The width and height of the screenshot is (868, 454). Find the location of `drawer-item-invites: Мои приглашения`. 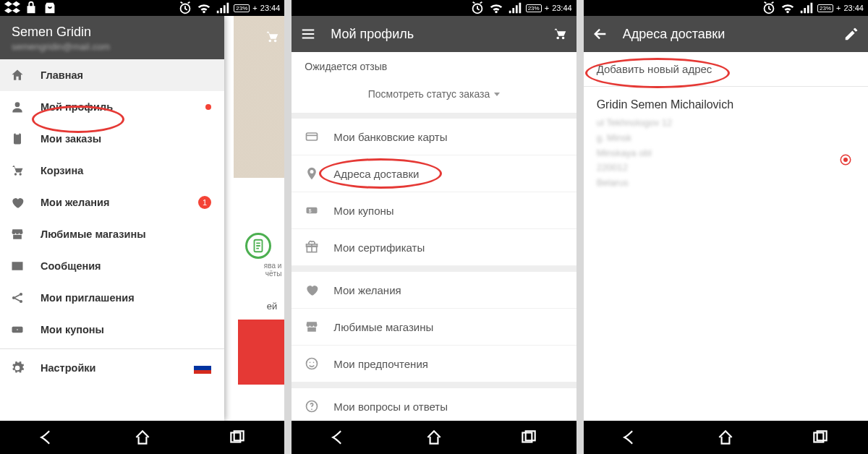

drawer-item-invites: Мои приглашения is located at coordinates (112, 298).